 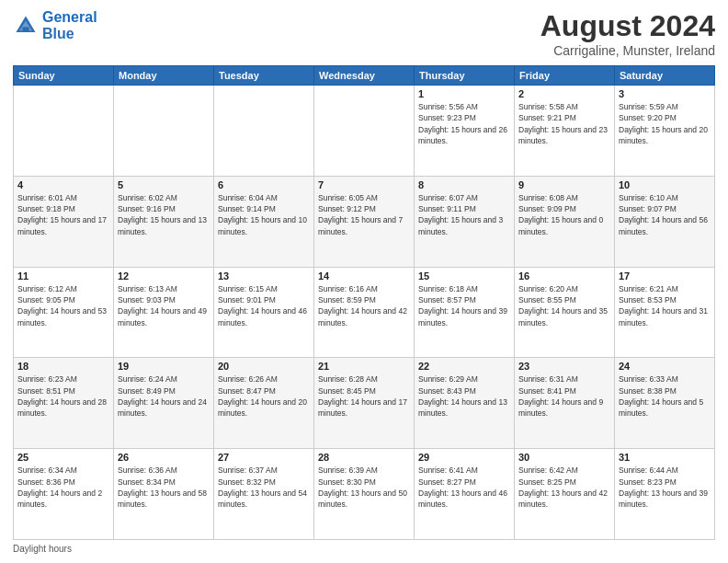 What do you see at coordinates (364, 215) in the screenshot?
I see `cell-info: Sunrise: 6:05 AMSunset: 9:12 PMDaylight:…` at bounding box center [364, 215].